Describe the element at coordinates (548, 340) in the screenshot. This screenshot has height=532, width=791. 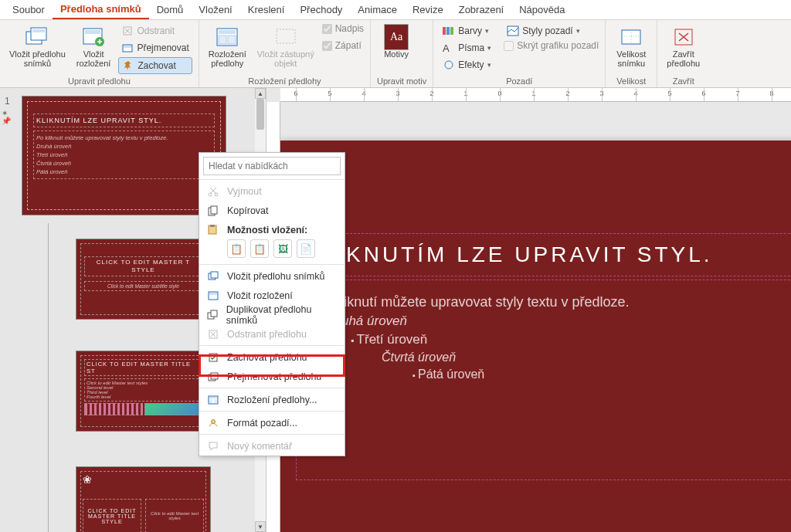
I see `body-level-3: Třetí úroveň` at that location.